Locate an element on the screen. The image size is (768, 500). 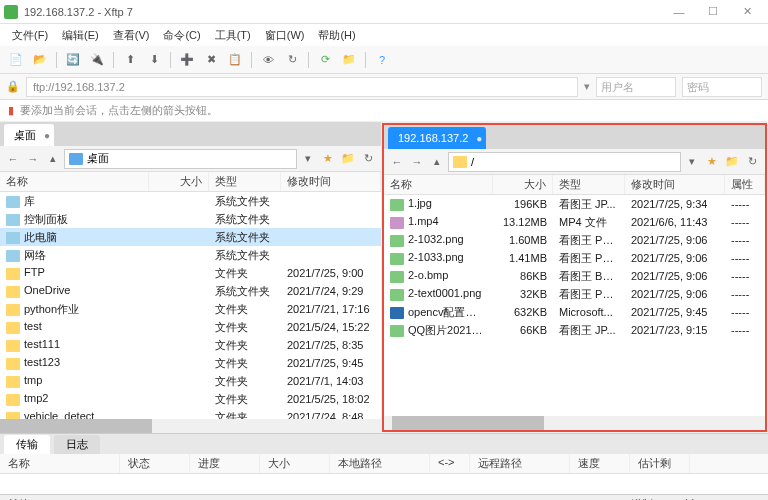
transfer-up-icon: ⬆ is located at coordinates (130, 60).